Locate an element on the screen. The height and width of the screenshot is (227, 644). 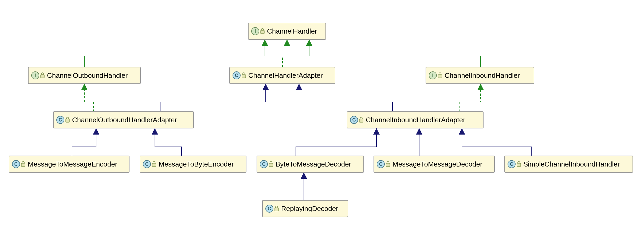
node-channel-handler-adapter: C ChannelHandlerAdapter is located at coordinates (282, 75).